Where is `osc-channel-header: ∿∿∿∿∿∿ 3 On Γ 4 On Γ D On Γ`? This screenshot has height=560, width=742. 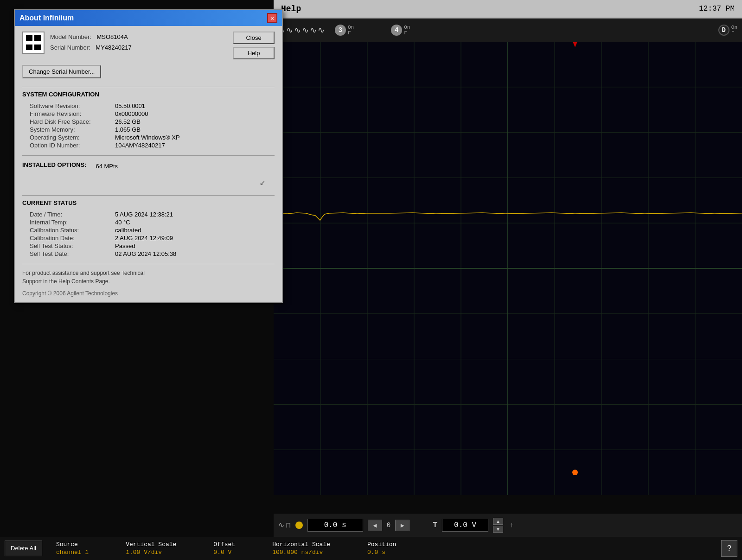 osc-channel-header: ∿∿∿∿∿∿ 3 On Γ 4 On Γ D On Γ is located at coordinates (508, 30).